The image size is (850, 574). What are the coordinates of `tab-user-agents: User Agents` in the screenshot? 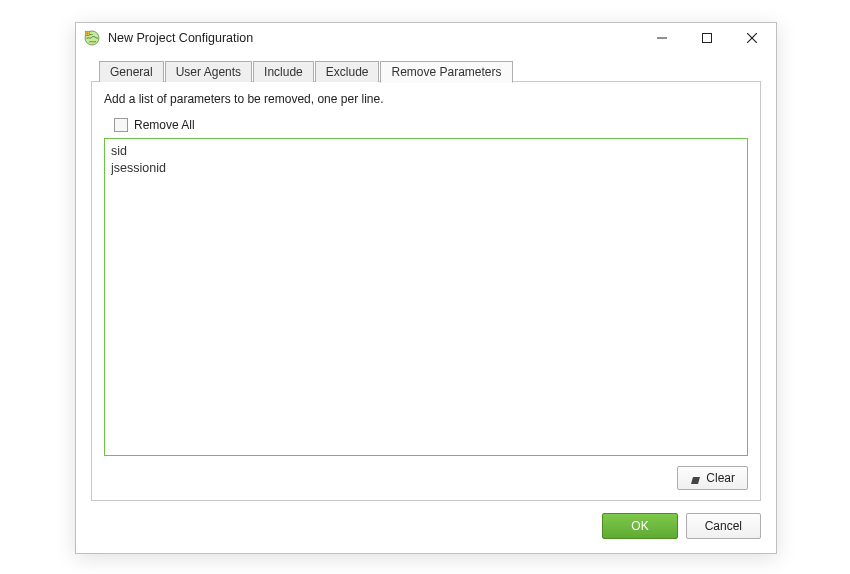 It's located at (208, 72).